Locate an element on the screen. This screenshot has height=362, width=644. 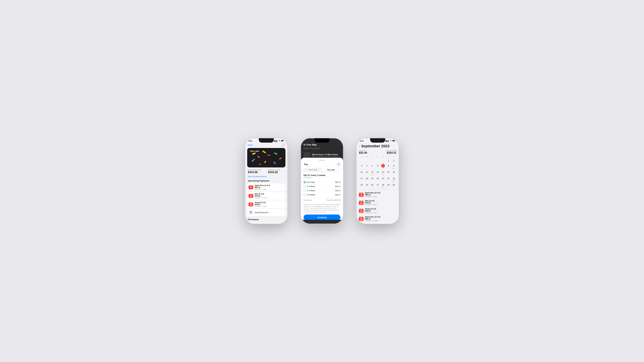
payment-item-1: SEP 9 Apple Store (2 of 4) $68.16 Autopa… is located at coordinates (266, 187).